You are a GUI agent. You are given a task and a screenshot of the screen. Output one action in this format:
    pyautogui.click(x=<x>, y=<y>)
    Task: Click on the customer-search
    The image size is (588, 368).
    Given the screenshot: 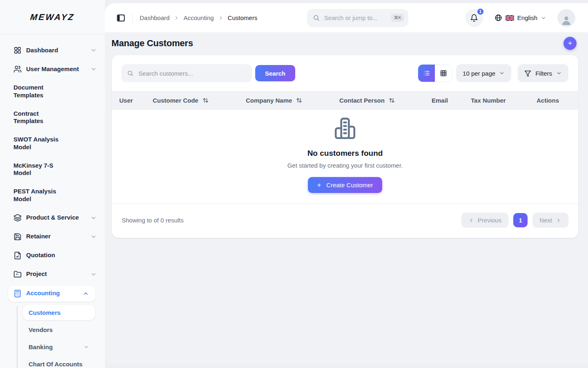 What is the action you would take?
    pyautogui.click(x=187, y=73)
    